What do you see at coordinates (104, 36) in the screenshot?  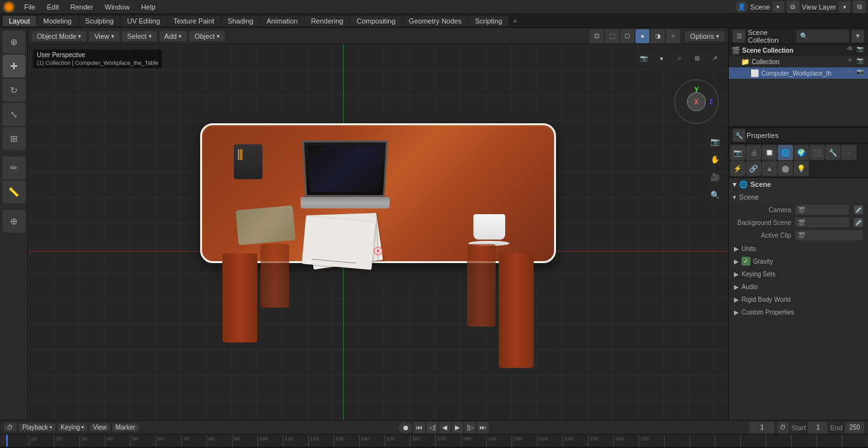 I see `view-menu: View` at bounding box center [104, 36].